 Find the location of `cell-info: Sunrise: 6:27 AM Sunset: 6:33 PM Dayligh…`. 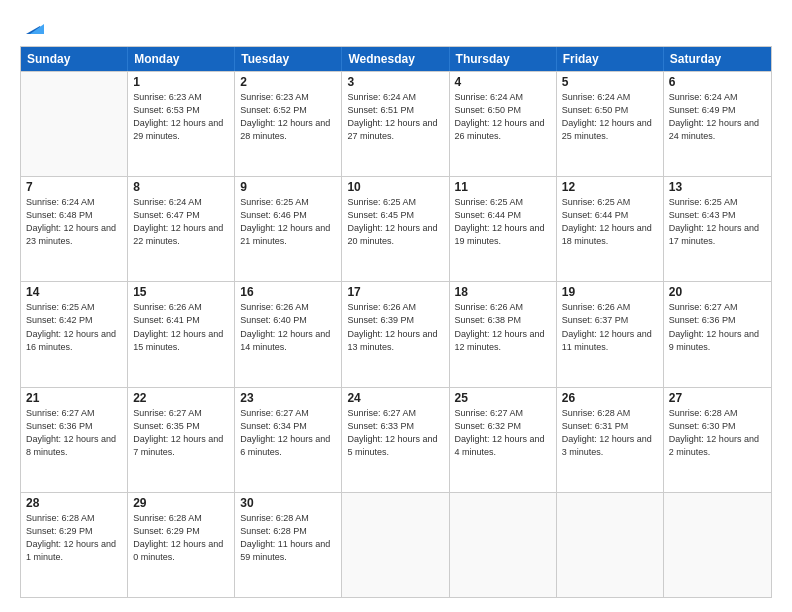

cell-info: Sunrise: 6:27 AM Sunset: 6:33 PM Dayligh… is located at coordinates (395, 433).